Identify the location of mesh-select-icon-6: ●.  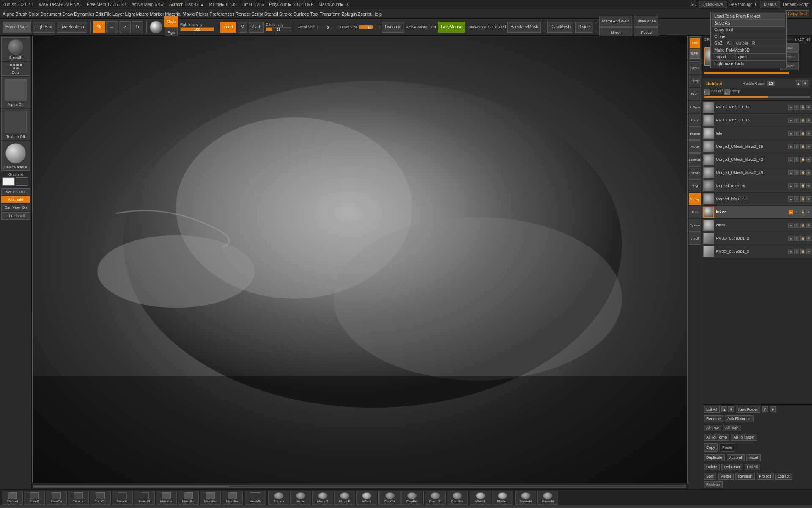
(791, 186).